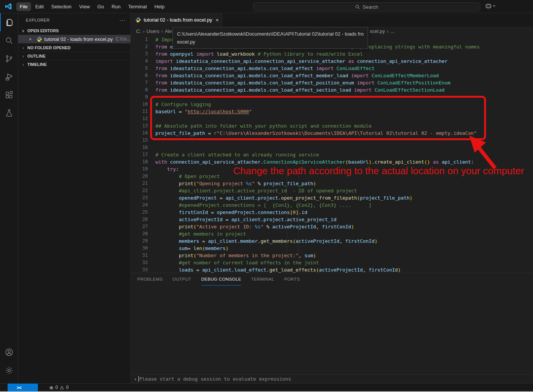  I want to click on code-line-30: 30 sum= len(members), so click(332, 248).